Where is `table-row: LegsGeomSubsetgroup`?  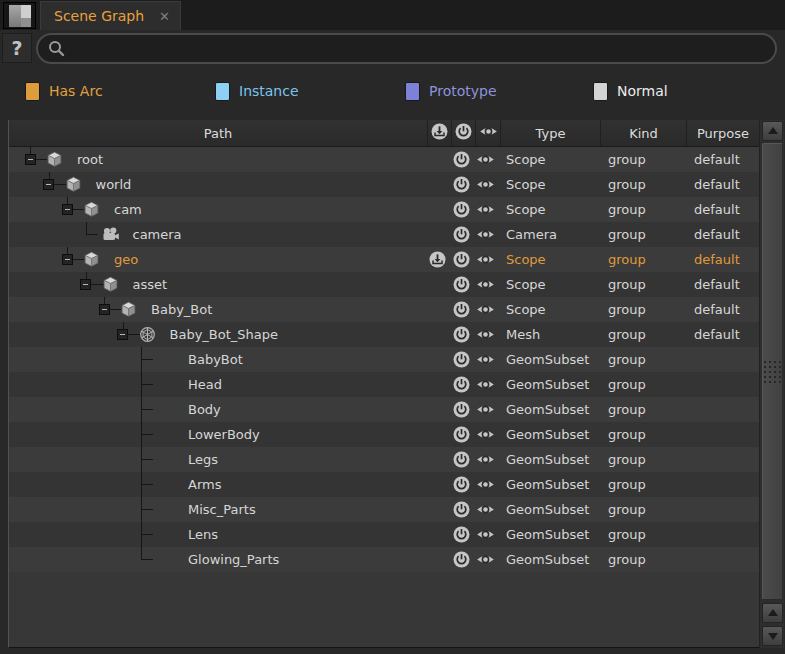
table-row: LegsGeomSubsetgroup is located at coordinates (384, 460).